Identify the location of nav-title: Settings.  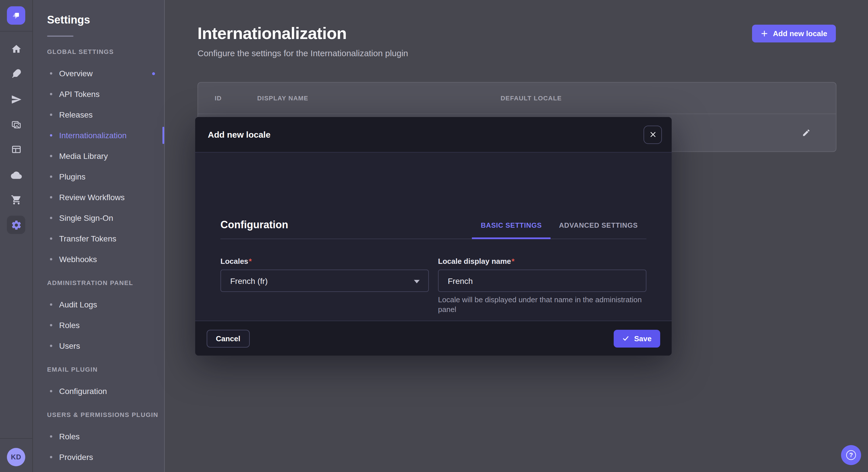
(69, 20).